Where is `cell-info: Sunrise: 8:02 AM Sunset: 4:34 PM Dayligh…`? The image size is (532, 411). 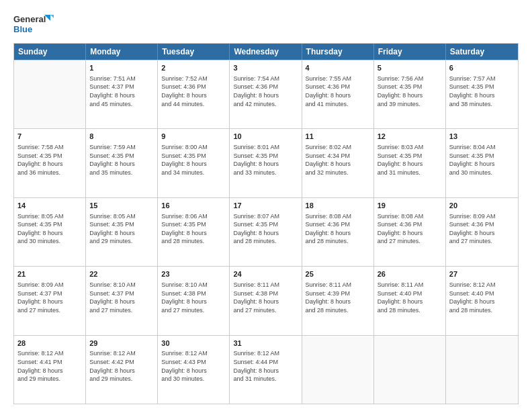 cell-info: Sunrise: 8:02 AM Sunset: 4:34 PM Dayligh… is located at coordinates (338, 160).